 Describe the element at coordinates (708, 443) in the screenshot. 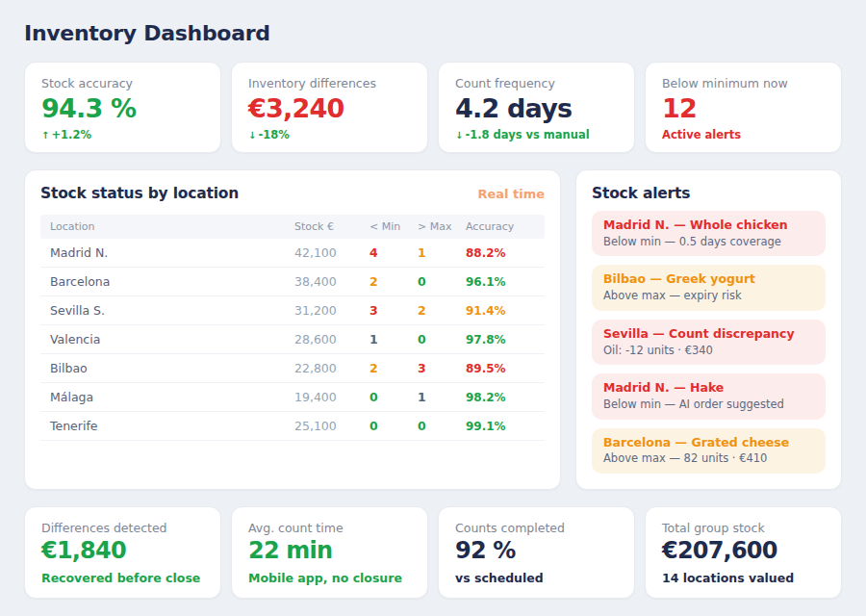

I see `alert-title: Barcelona — Grated cheese` at that location.